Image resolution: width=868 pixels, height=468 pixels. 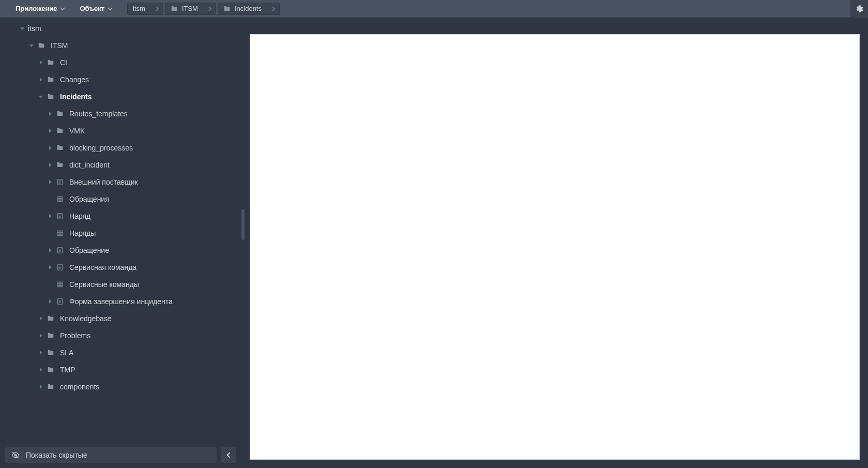 I want to click on collapse-sidebar-button, so click(x=229, y=455).